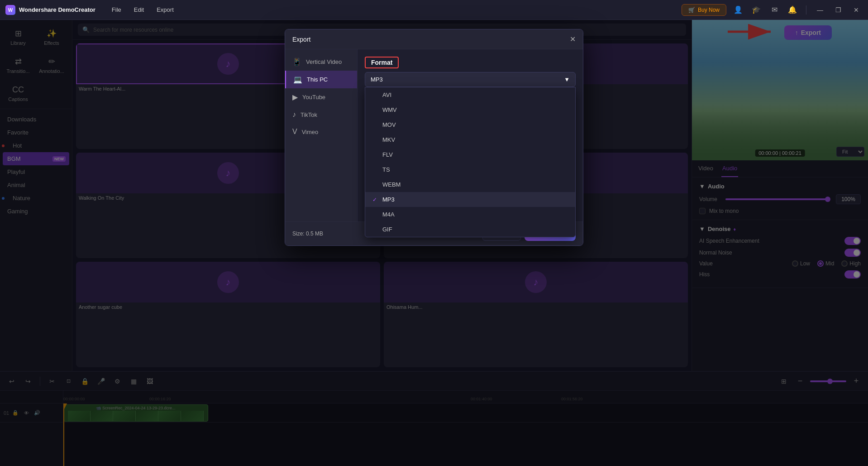 Image resolution: width=868 pixels, height=466 pixels. What do you see at coordinates (314, 97) in the screenshot?
I see `youtube-label: YouTube` at bounding box center [314, 97].